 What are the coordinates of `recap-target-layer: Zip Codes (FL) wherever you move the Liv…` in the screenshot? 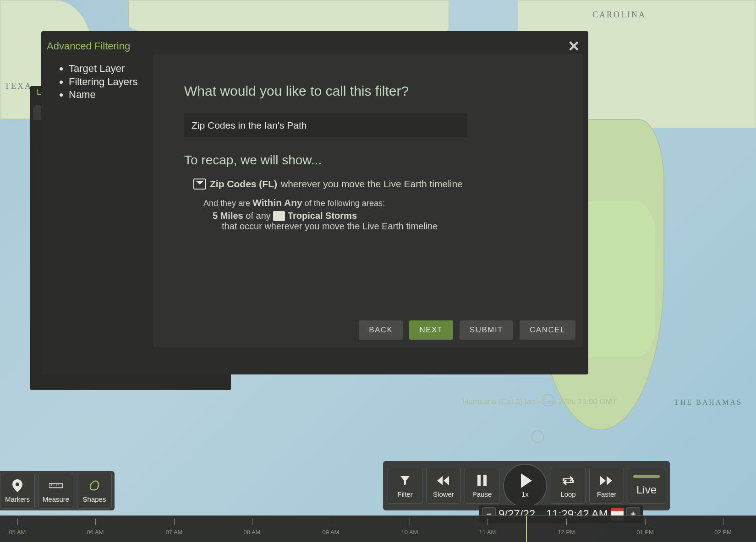 It's located at (373, 184).